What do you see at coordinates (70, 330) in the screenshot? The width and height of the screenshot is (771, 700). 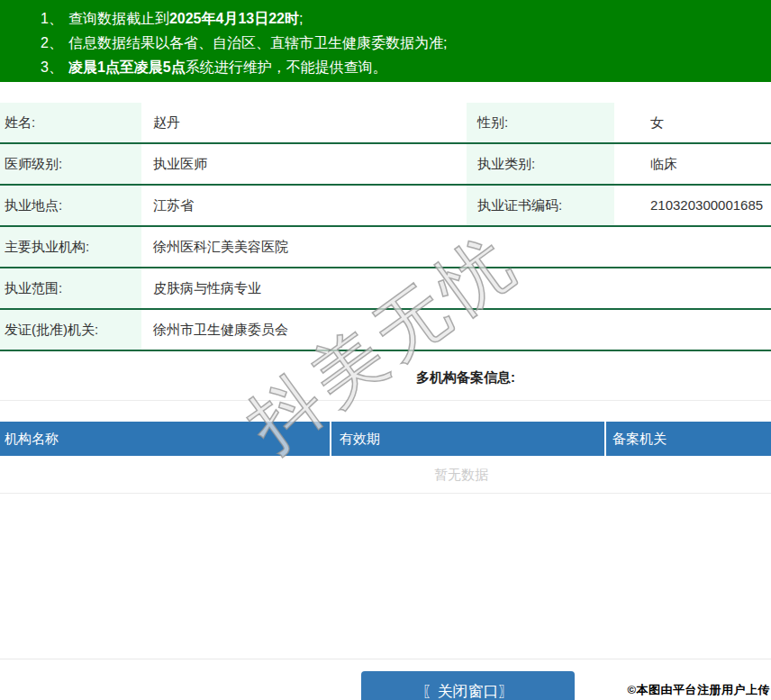 I see `field-label-issuing-authority: 发证(批准)机关:` at bounding box center [70, 330].